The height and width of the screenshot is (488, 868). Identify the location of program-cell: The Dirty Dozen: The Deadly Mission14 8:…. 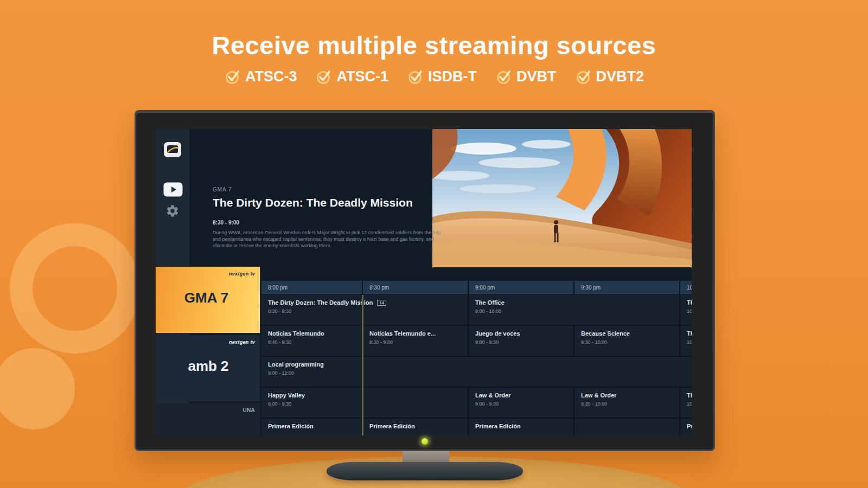
(365, 310).